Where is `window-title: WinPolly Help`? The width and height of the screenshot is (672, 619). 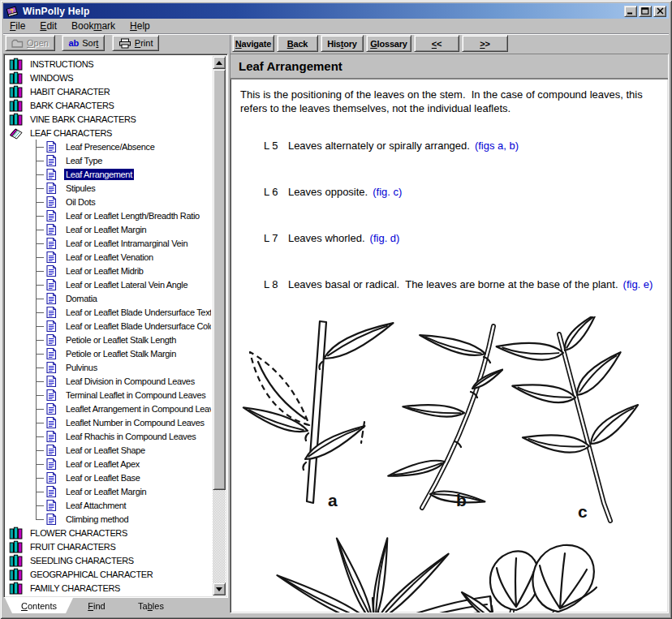 window-title: WinPolly Help is located at coordinates (323, 11).